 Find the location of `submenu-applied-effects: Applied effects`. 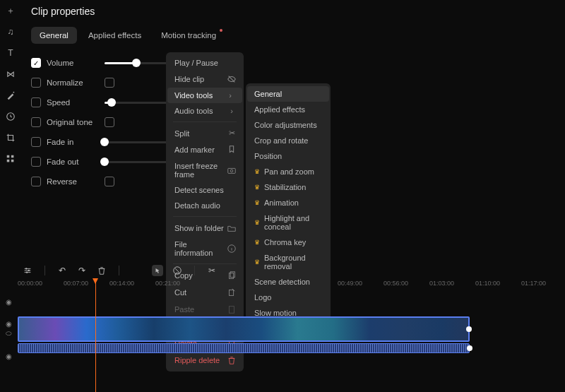

submenu-applied-effects: Applied effects is located at coordinates (288, 109).